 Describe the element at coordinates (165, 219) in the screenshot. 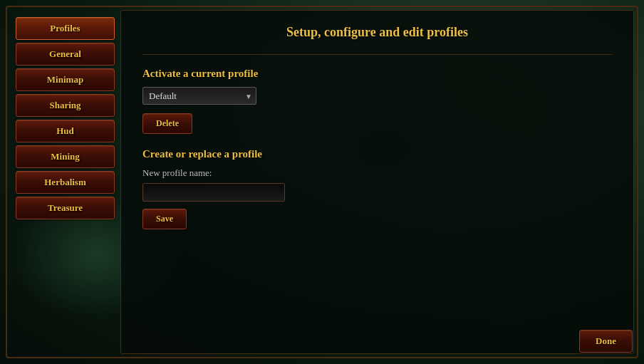

I see `save-button: Save` at that location.